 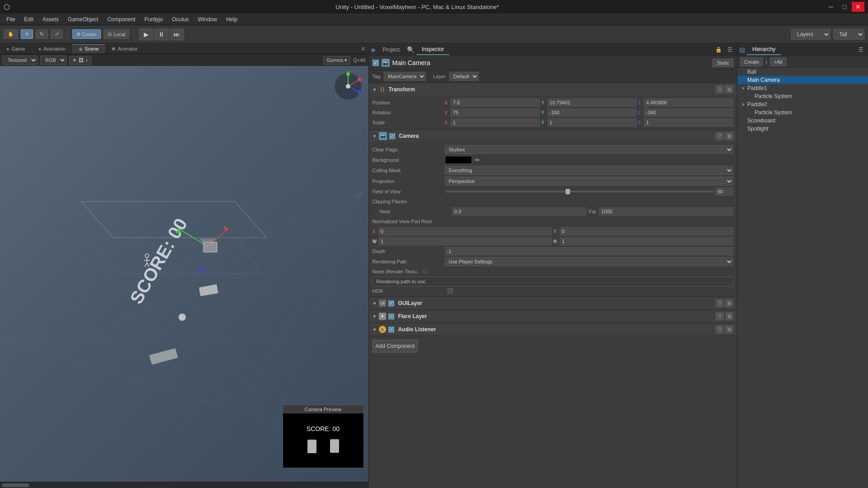 What do you see at coordinates (519, 211) in the screenshot?
I see `near-input` at bounding box center [519, 211].